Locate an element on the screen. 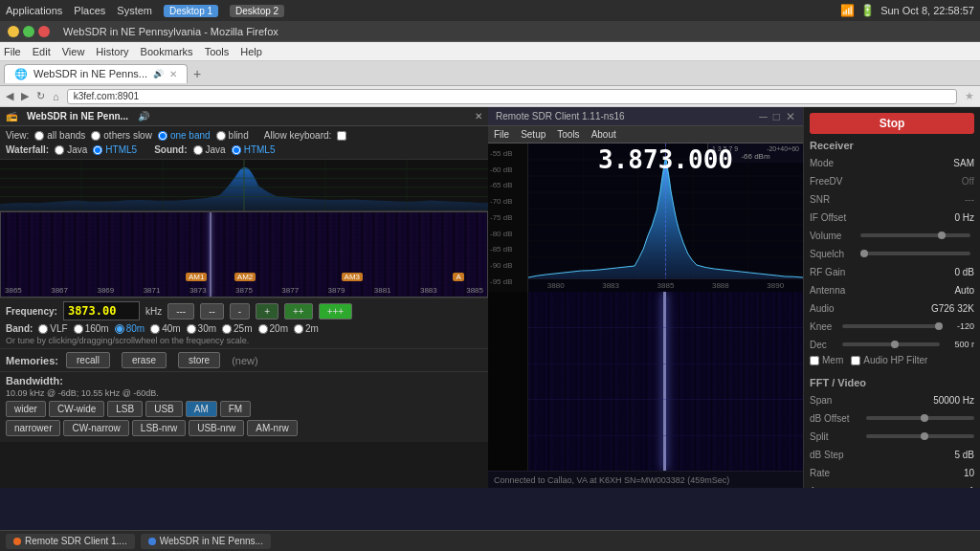  store-button: store is located at coordinates (199, 360).